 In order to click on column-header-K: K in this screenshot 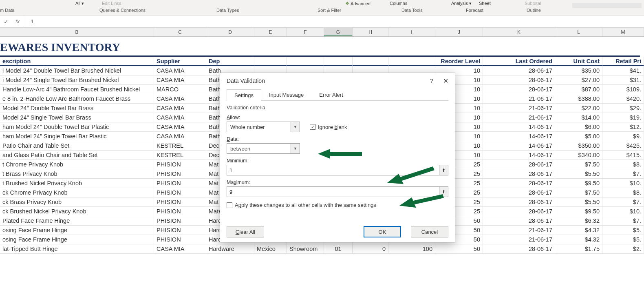, I will do `click(519, 32)`.